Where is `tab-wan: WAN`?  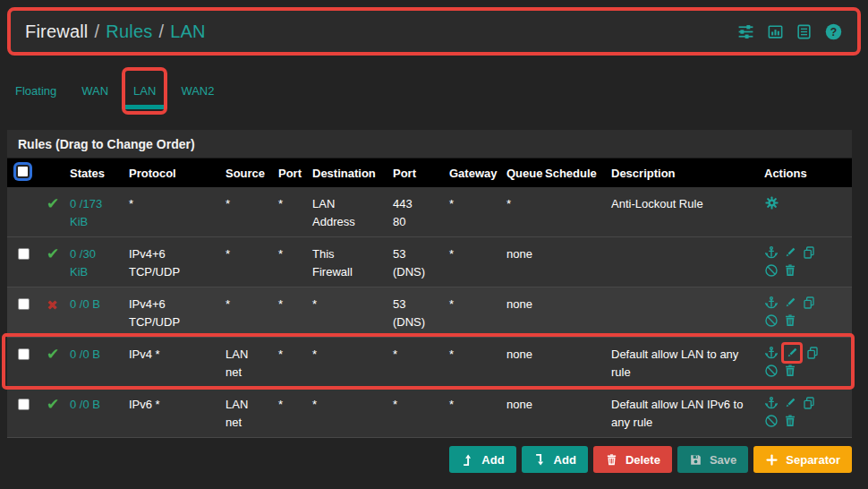
tab-wan: WAN is located at coordinates (95, 91).